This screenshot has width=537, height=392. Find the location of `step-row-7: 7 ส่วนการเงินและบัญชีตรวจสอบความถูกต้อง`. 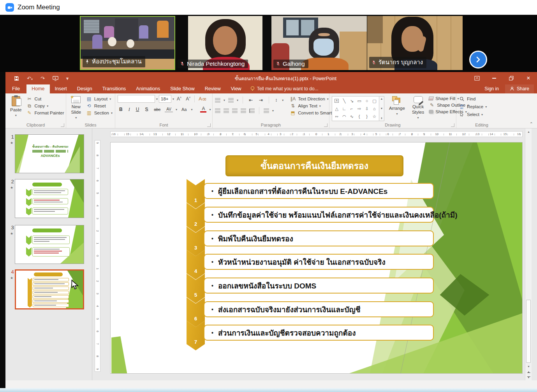

step-row-7: 7 ส่วนการเงินและบัญชีตรวจสอบความถูกต้อง is located at coordinates (310, 332).